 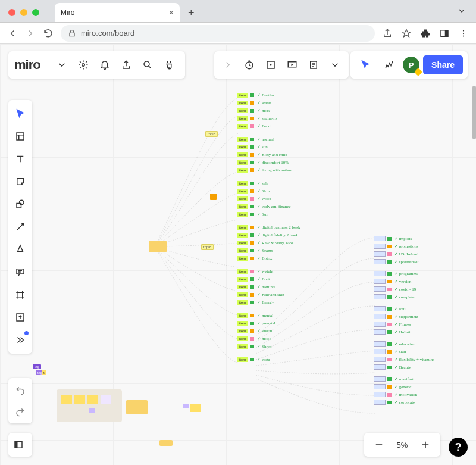 I want to click on frame-card, so click(x=89, y=406).